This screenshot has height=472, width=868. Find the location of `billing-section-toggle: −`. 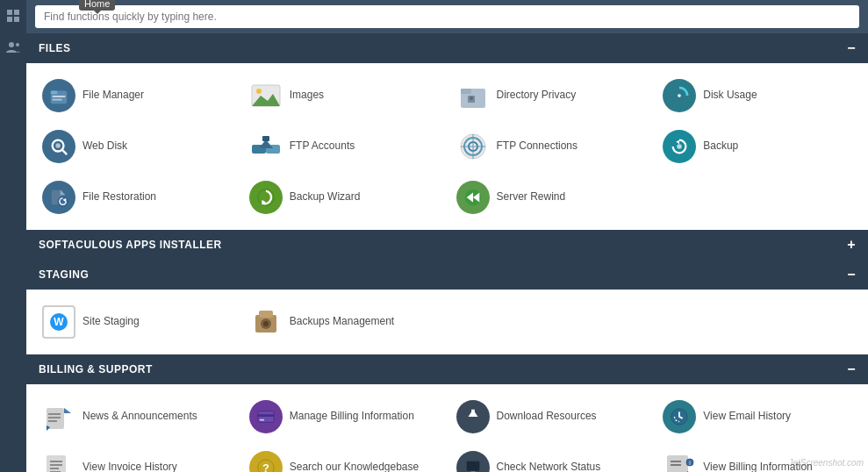

billing-section-toggle: − is located at coordinates (851, 369).